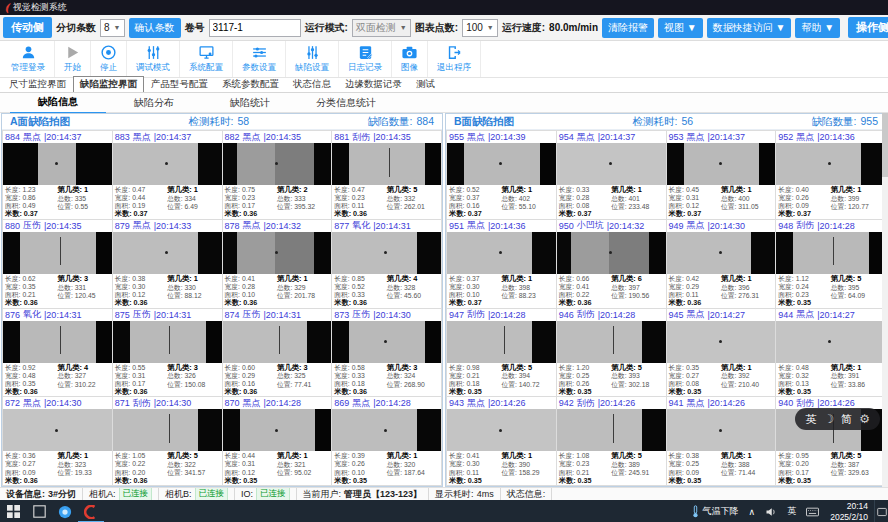 The image size is (888, 522). I want to click on defect-cell: 952 黑点 |20:14:36 长度: 0.40 宽度: 0.26 面积: 0…, so click(830, 175).